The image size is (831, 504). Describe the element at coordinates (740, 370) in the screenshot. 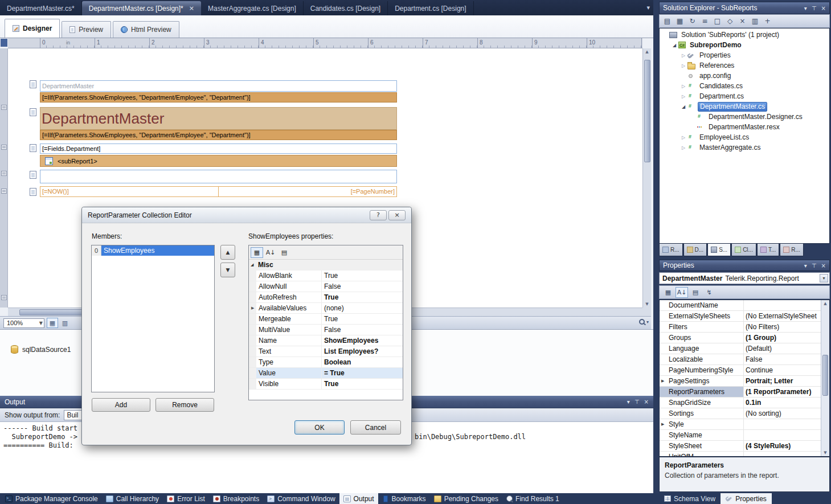

I see `property-row: ▶ PageNumberingStyle Continue` at that location.